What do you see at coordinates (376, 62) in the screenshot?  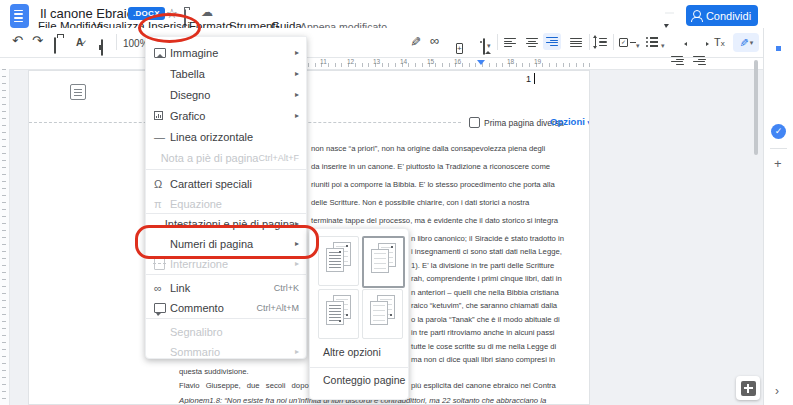 I see `ruler-number: 13` at bounding box center [376, 62].